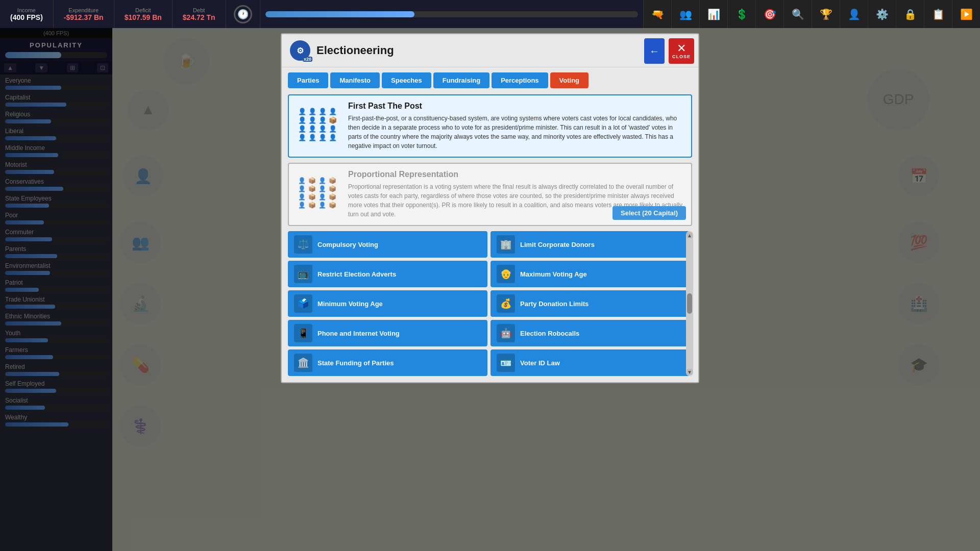 Image resolution: width=980 pixels, height=551 pixels. I want to click on policy-name: State Funding of Parties, so click(356, 363).